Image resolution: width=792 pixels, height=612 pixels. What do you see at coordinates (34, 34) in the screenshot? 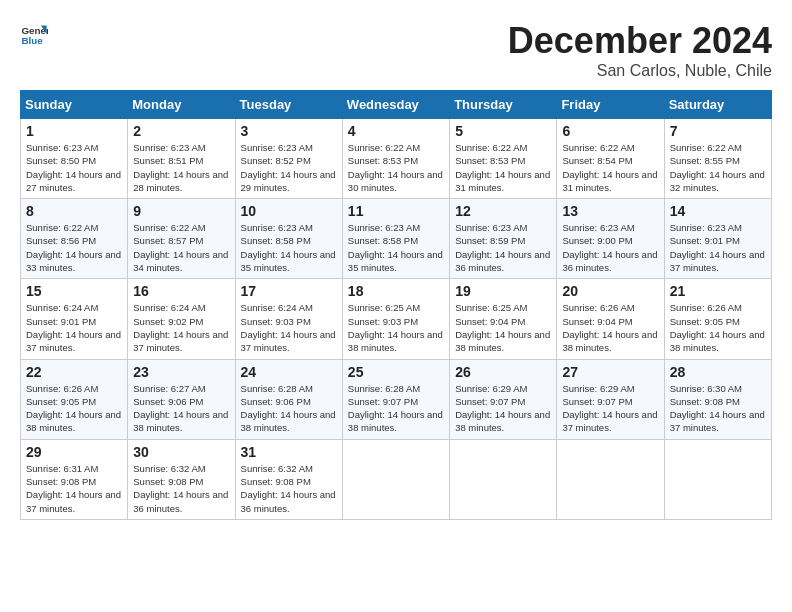
I see `logo-icon: General Blue` at bounding box center [34, 34].